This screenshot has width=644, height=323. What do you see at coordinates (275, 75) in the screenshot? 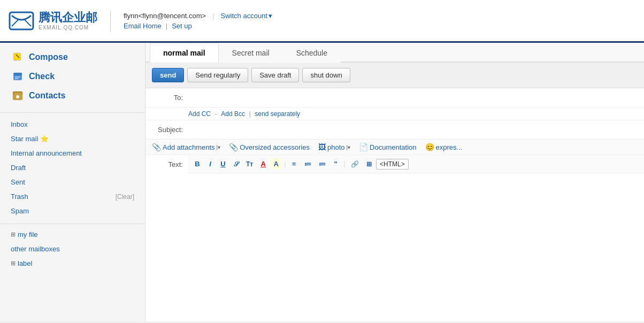
I see `save-draft-button: Save draft` at bounding box center [275, 75].